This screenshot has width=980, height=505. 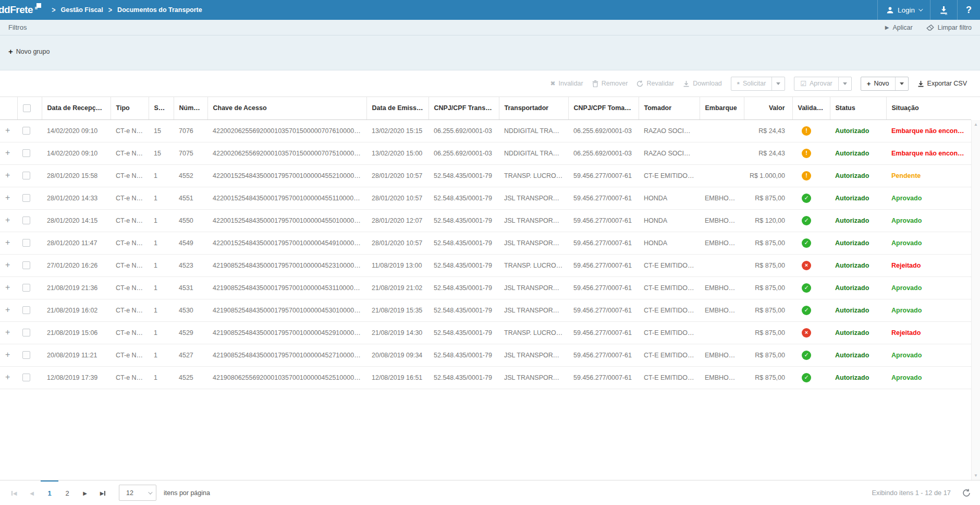 What do you see at coordinates (604, 109) in the screenshot?
I see `column-header: CNPJ/CPF Tomador` at bounding box center [604, 109].